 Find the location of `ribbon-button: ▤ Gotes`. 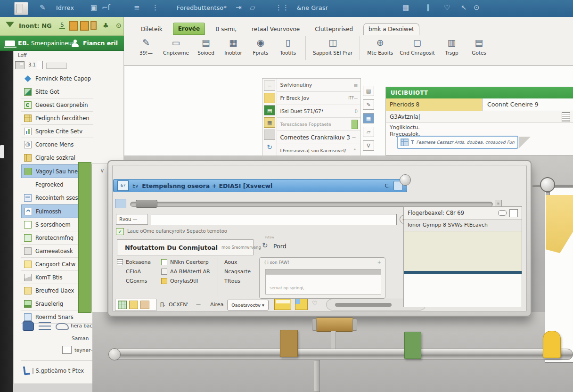

ribbon-button: ▤ Gotes is located at coordinates (479, 46).